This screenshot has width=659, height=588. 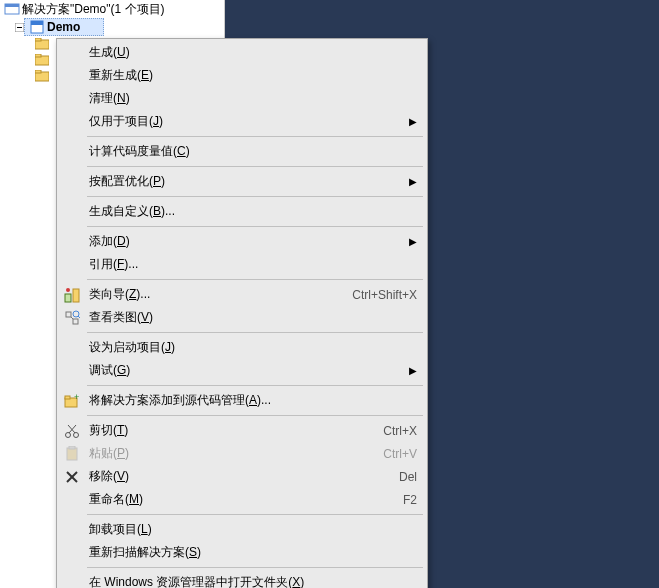 I want to click on menu-code-metrics: 计算代码度量值(C), so click(x=242, y=152).